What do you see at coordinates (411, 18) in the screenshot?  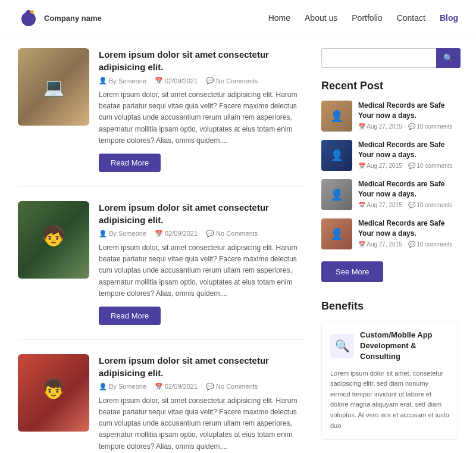 I see `nav-contact: Contact` at bounding box center [411, 18].